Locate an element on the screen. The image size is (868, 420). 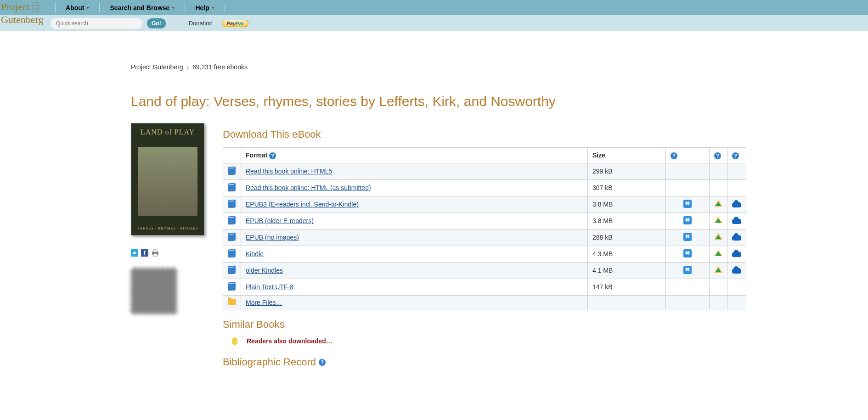
readers-also-link: Readers also downloaded… is located at coordinates (289, 341).